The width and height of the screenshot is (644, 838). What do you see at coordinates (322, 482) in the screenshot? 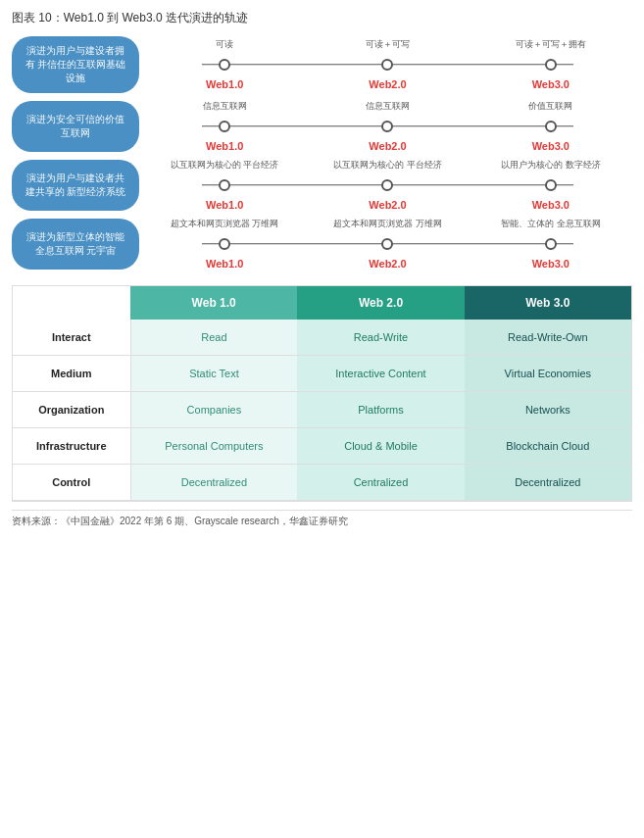
I see `table-row: Control Decentralized Centralized Decent…` at bounding box center [322, 482].